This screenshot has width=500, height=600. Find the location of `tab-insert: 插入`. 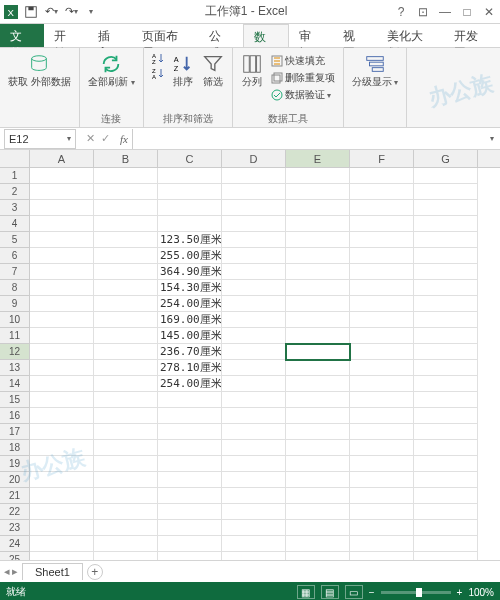

tab-insert: 插入 is located at coordinates (110, 36).